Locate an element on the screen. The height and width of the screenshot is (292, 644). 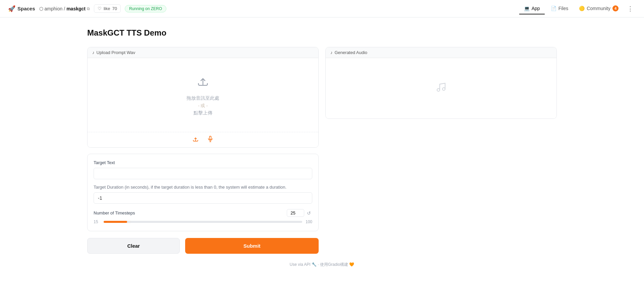
tab-files-label: Files is located at coordinates (564, 8).